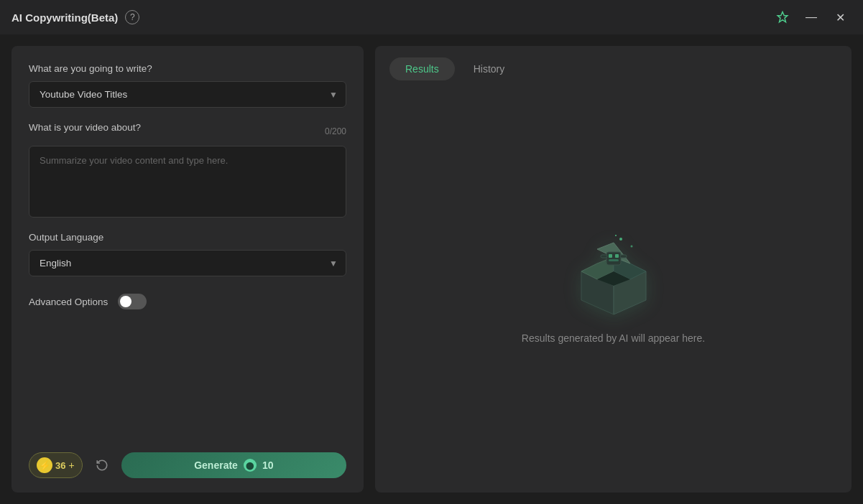 This screenshot has height=504, width=863. What do you see at coordinates (132, 302) in the screenshot?
I see `toggle-track` at bounding box center [132, 302].